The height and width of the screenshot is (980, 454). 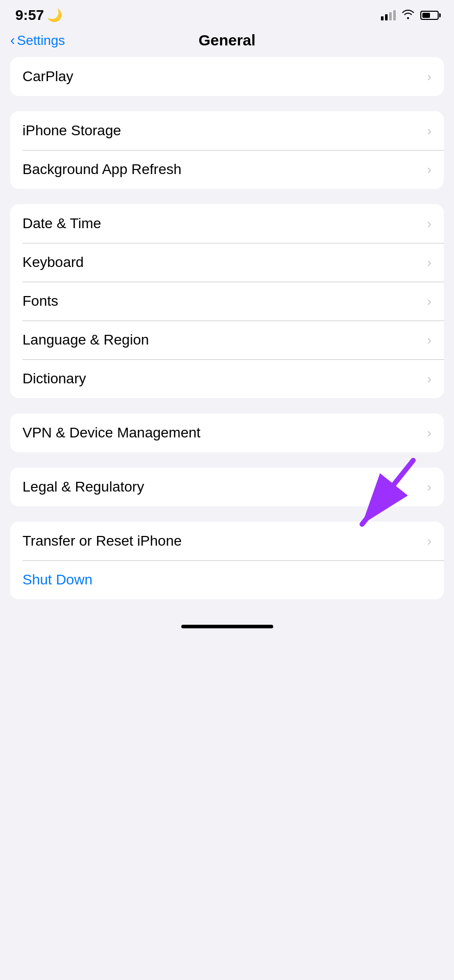 I want to click on fonts-chevron-icon: ›, so click(x=429, y=301).